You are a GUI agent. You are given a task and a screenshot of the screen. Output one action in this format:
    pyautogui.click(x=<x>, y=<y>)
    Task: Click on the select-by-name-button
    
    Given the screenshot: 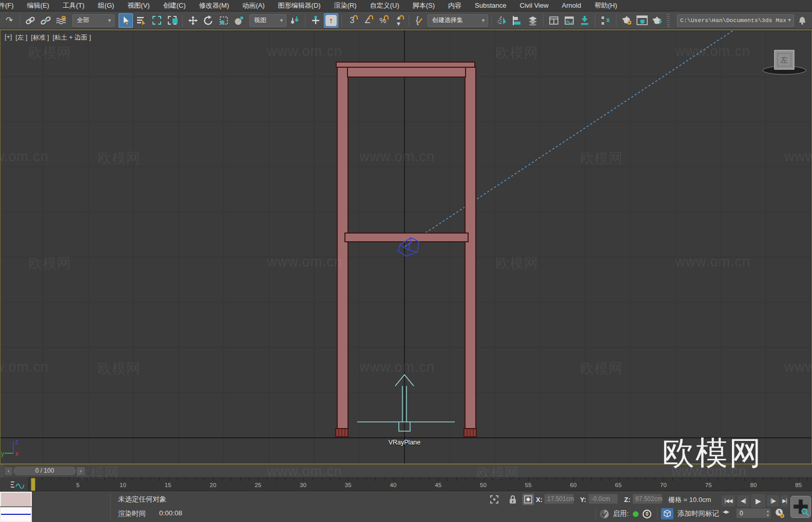 What is the action you would take?
    pyautogui.click(x=141, y=21)
    